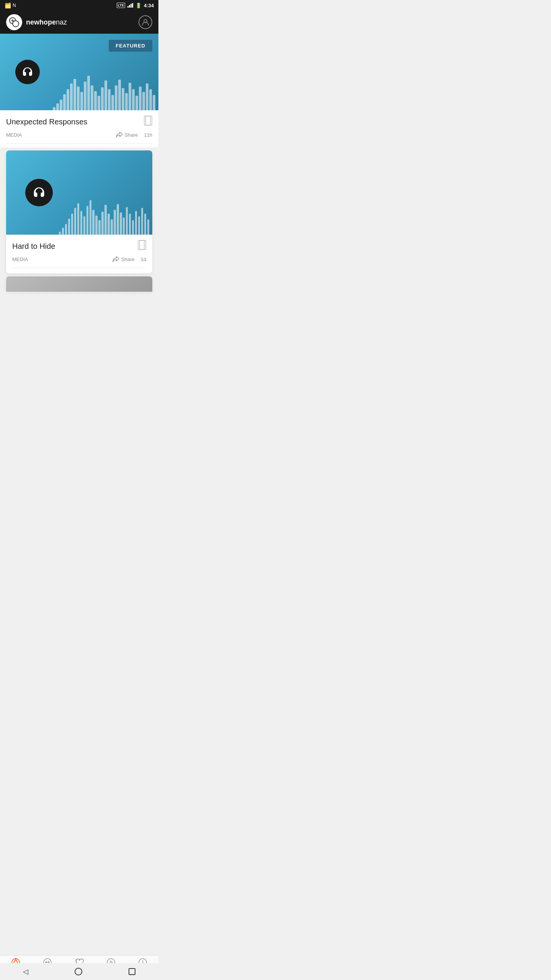 The image size is (551, 980). What do you see at coordinates (148, 135) in the screenshot?
I see `featured-time-ago: 11h` at bounding box center [148, 135].